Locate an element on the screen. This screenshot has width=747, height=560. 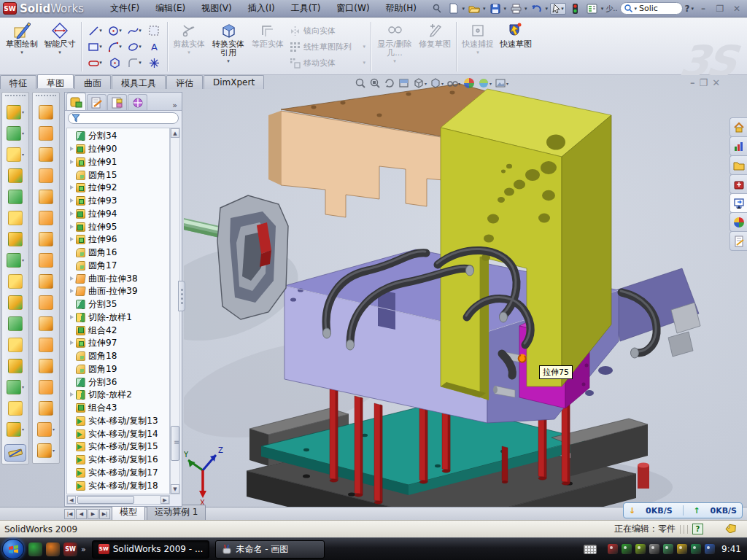
quick-launch-messenger-icon is located at coordinates (35, 550).